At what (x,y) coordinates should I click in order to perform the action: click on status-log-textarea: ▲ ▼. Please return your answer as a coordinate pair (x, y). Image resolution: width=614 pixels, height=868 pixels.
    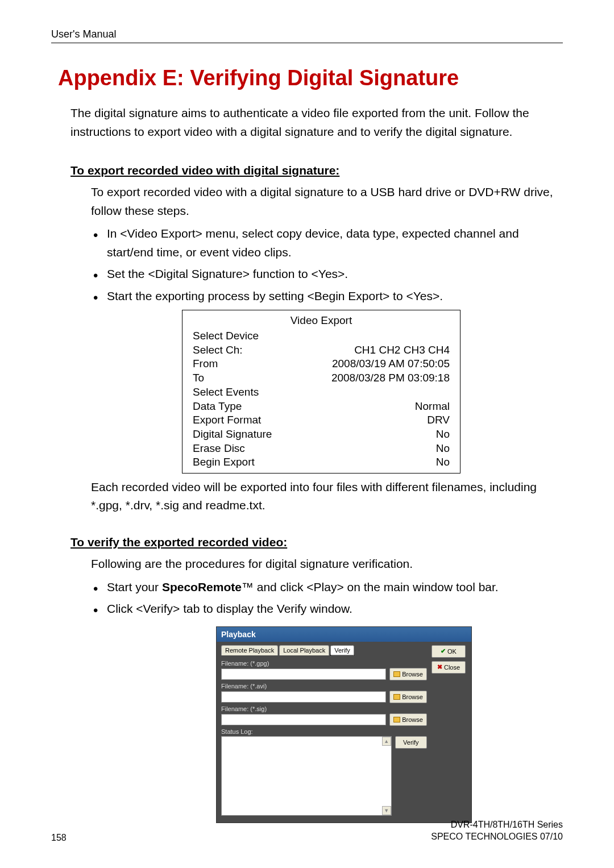
    Looking at the image, I should click on (306, 776).